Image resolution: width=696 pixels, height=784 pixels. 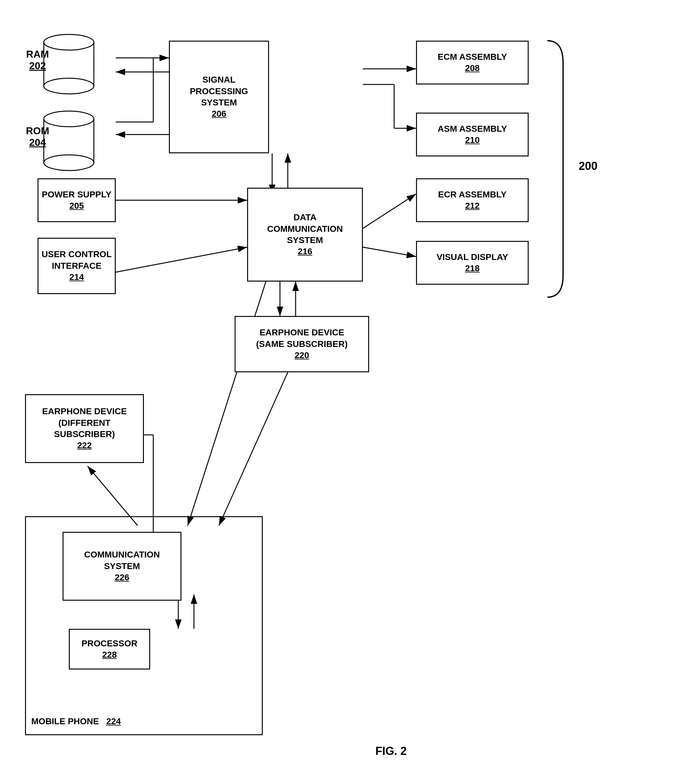 What do you see at coordinates (472, 200) in the screenshot?
I see `ecr-assembly-box: ECR ASSEMBLY 212` at bounding box center [472, 200].